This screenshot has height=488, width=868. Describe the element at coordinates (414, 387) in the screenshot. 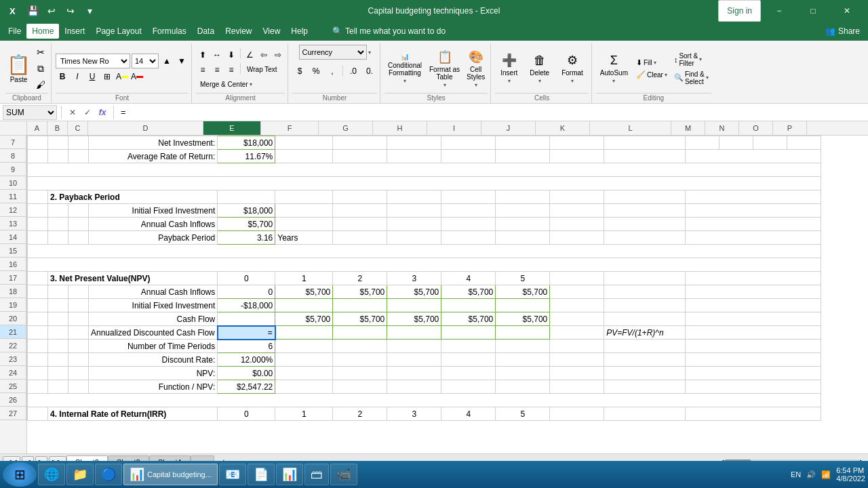

I see `cell-25-H` at that location.